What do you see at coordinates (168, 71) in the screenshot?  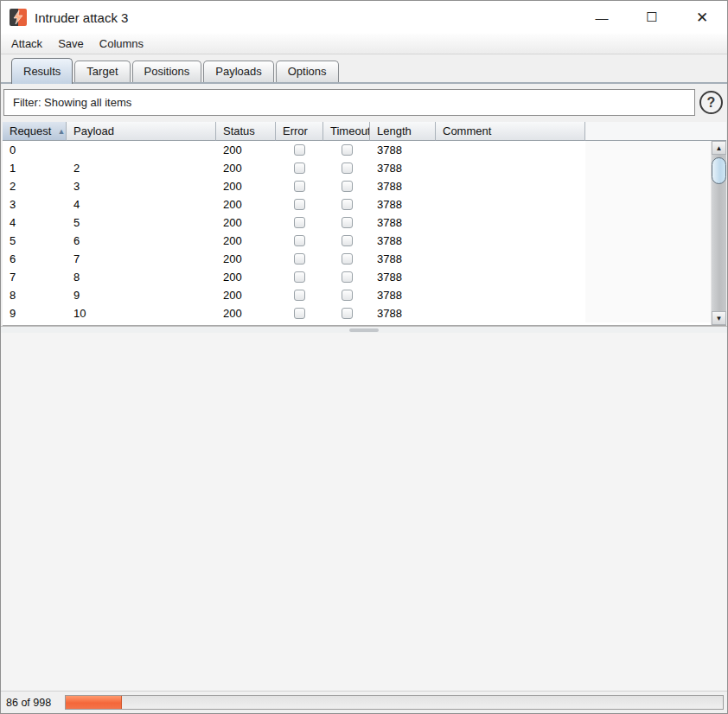 I see `tab-positions: Positions` at bounding box center [168, 71].